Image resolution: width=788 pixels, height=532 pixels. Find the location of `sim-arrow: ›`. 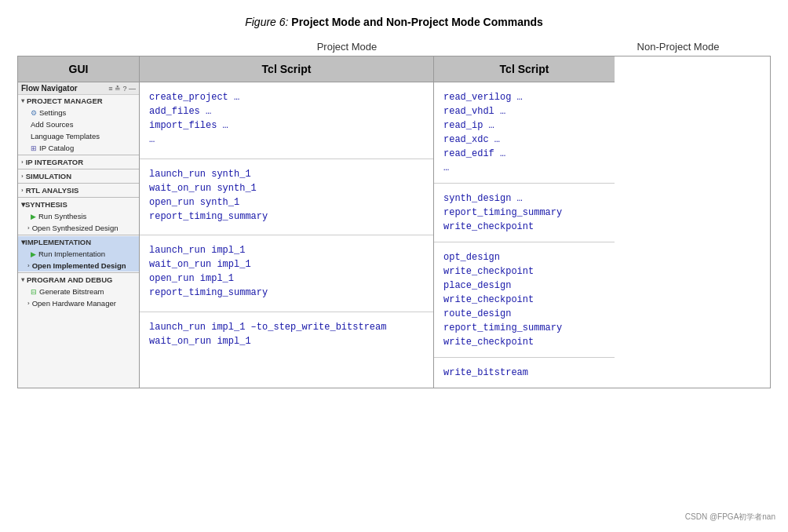

sim-arrow: › is located at coordinates (22, 176).